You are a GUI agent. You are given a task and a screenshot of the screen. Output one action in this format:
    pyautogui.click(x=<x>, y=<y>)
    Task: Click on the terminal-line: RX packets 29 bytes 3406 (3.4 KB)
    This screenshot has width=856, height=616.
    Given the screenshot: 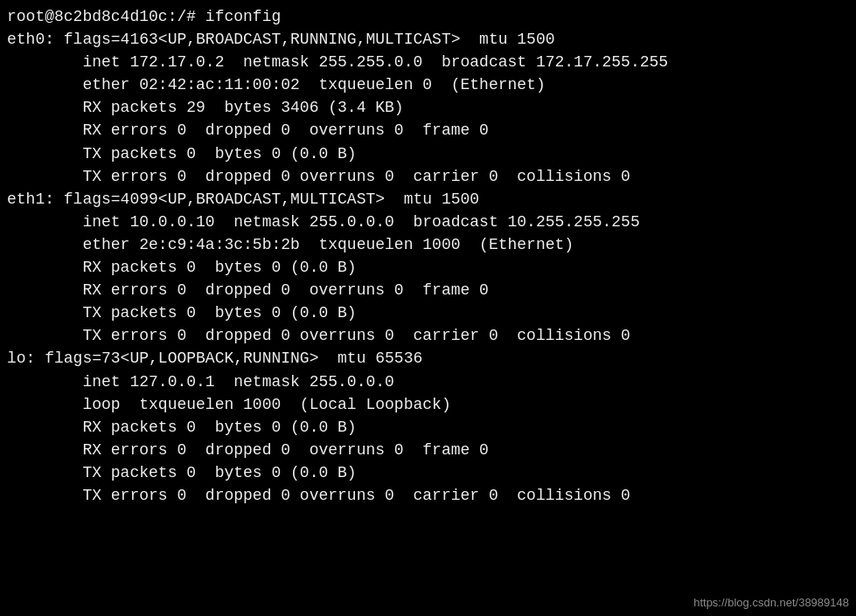 What is the action you would take?
    pyautogui.click(x=428, y=107)
    